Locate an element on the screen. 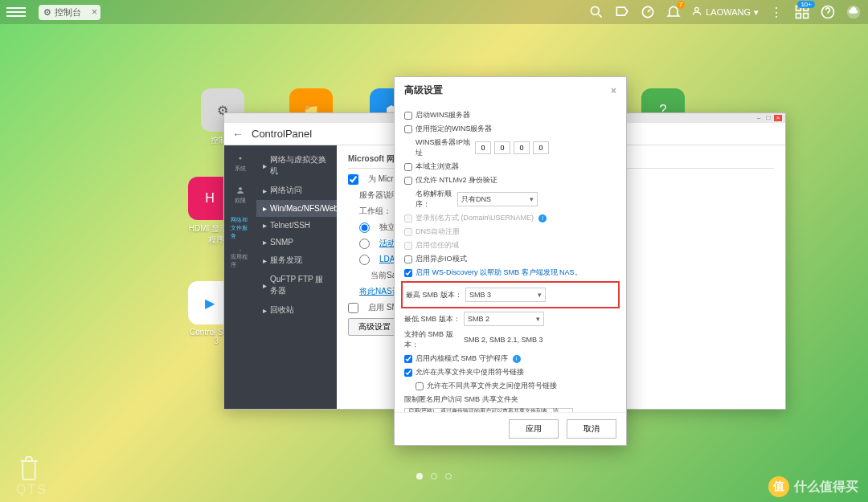 This screenshot has width=868, height=502. user-icon is located at coordinates (697, 12).